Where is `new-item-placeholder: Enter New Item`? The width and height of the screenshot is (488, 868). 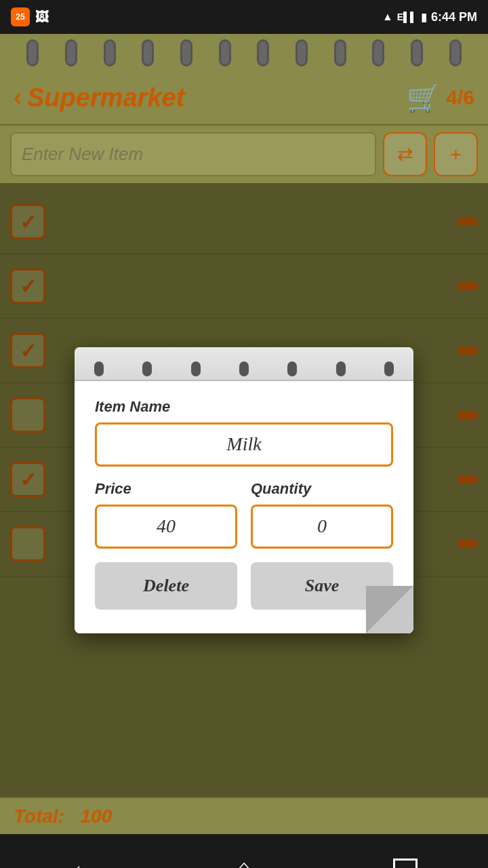 new-item-placeholder: Enter New Item is located at coordinates (83, 155).